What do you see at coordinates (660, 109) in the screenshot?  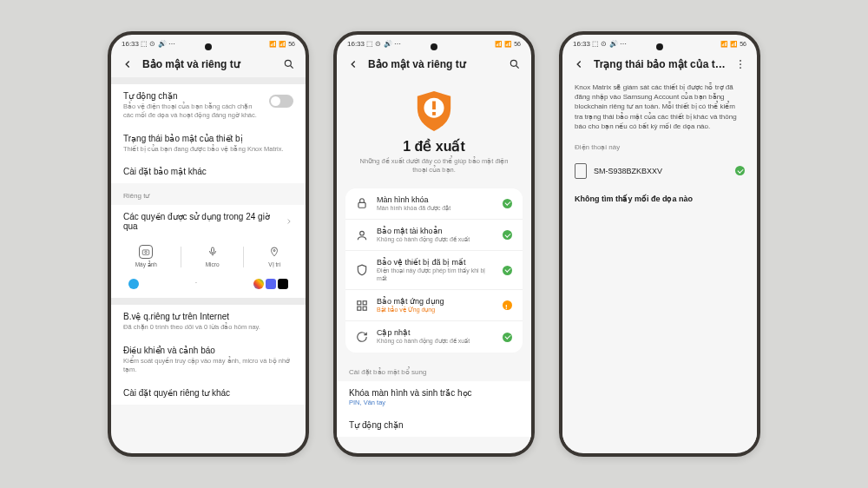 I see `knox-description: Knox Matrix sẽ giám sát các thiết bị đượ…` at bounding box center [660, 109].